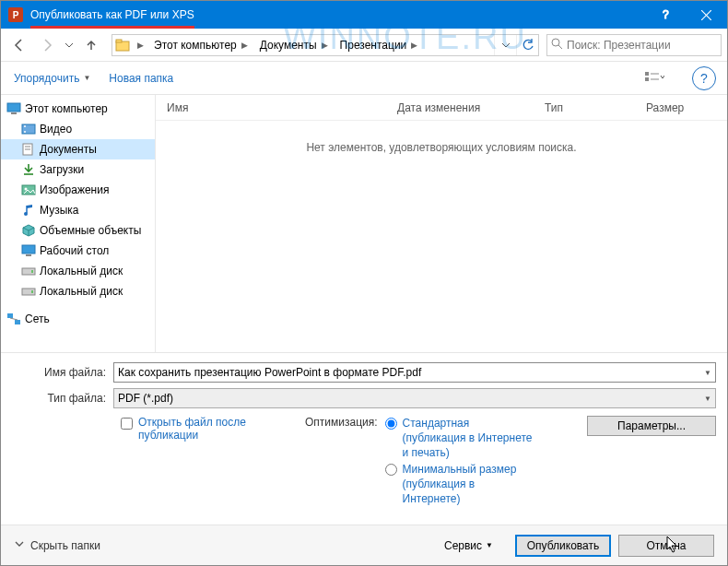 This screenshot has width=728, height=566. Describe the element at coordinates (295, 45) in the screenshot. I see `breadcrumb-item: Документы▶` at that location.